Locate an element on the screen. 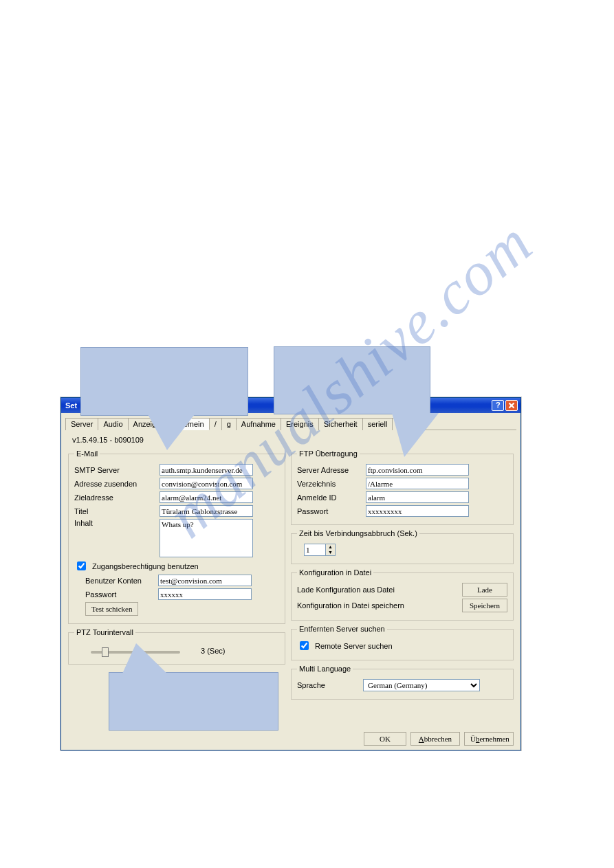 This screenshot has height=868, width=614. auth-checkbox-label: Zugangsberechtigung benutzen is located at coordinates (146, 566).